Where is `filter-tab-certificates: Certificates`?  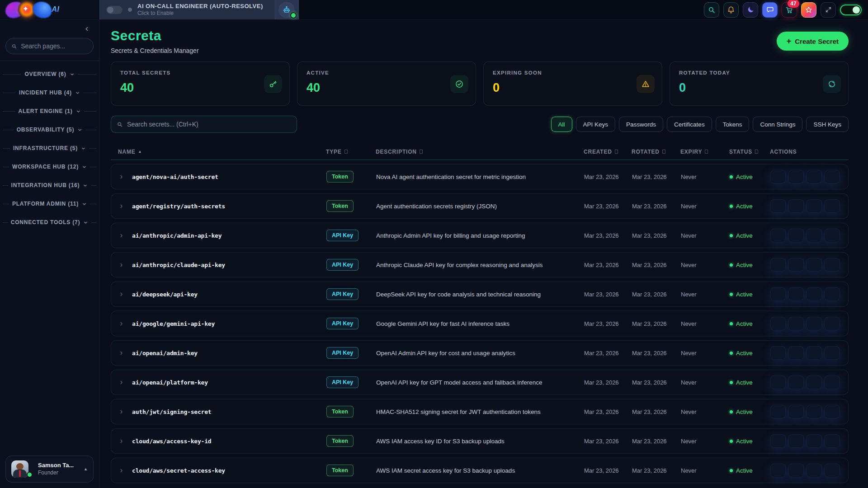
filter-tab-certificates: Certificates is located at coordinates (689, 124).